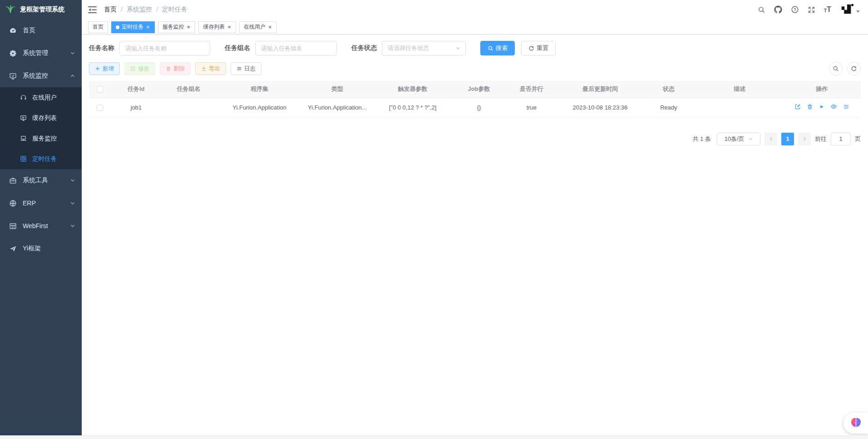  What do you see at coordinates (237, 48) in the screenshot?
I see `task-group-label: 任务组名` at bounding box center [237, 48].